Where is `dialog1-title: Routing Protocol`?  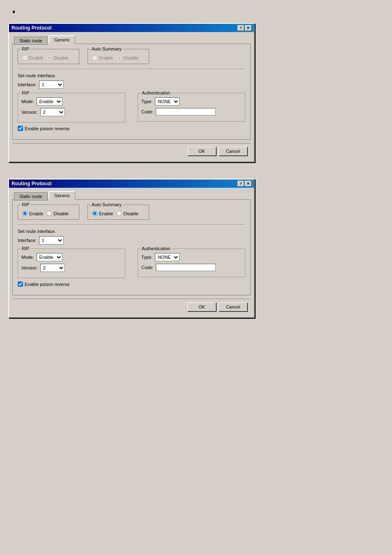
dialog1-title: Routing Protocol is located at coordinates (31, 28).